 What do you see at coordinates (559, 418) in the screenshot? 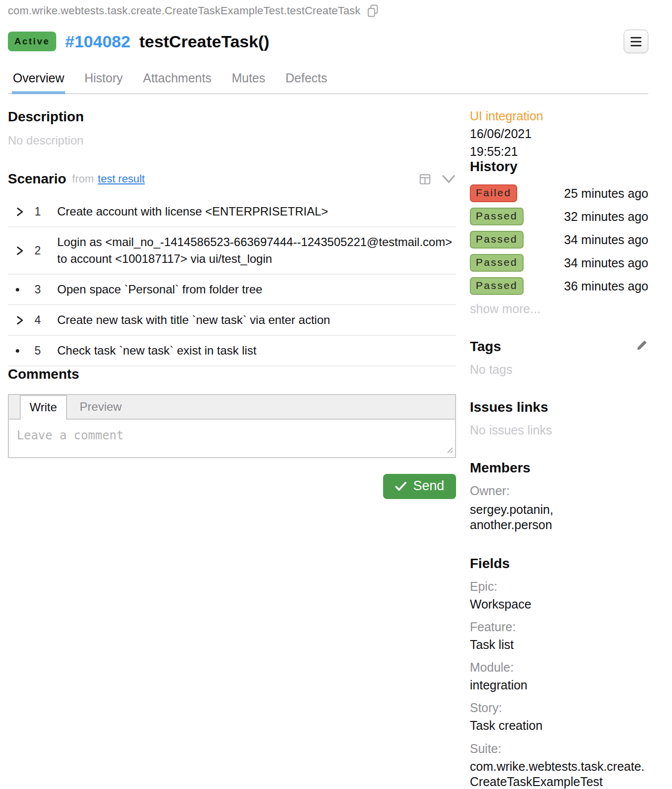
I see `issues-links-section: Issues links No issues links` at bounding box center [559, 418].